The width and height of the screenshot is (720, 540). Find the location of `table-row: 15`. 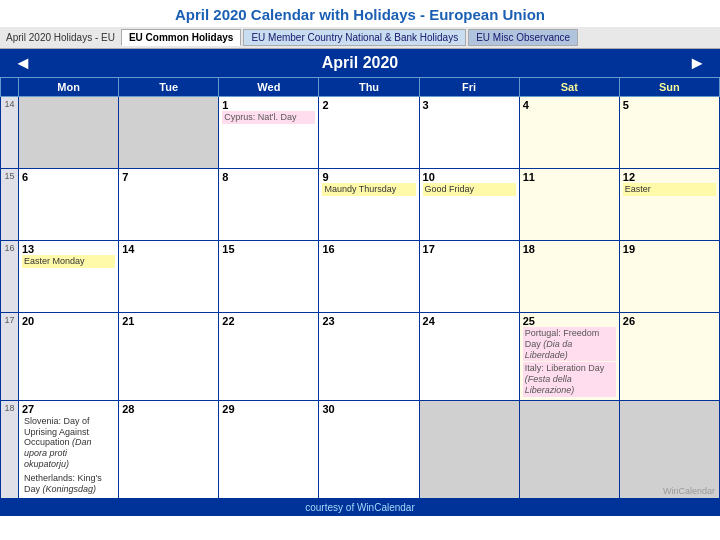

table-row: 15 is located at coordinates (269, 277).